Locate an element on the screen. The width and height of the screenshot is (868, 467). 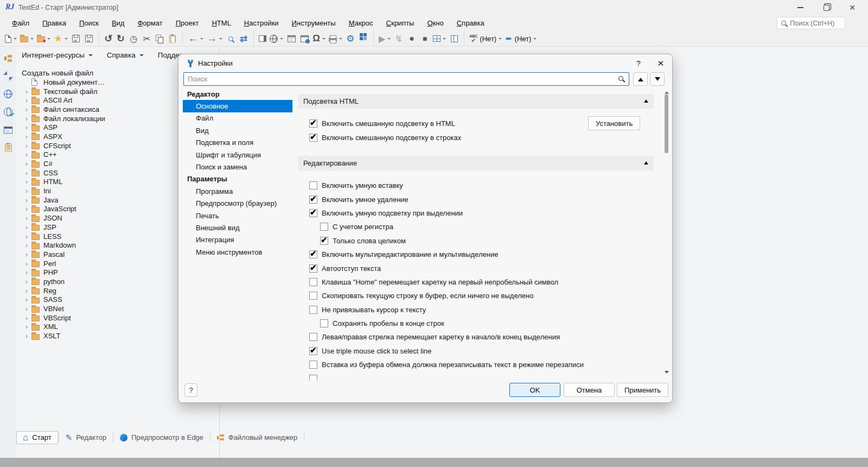
view-tab: Файловый менеджер is located at coordinates (257, 438).